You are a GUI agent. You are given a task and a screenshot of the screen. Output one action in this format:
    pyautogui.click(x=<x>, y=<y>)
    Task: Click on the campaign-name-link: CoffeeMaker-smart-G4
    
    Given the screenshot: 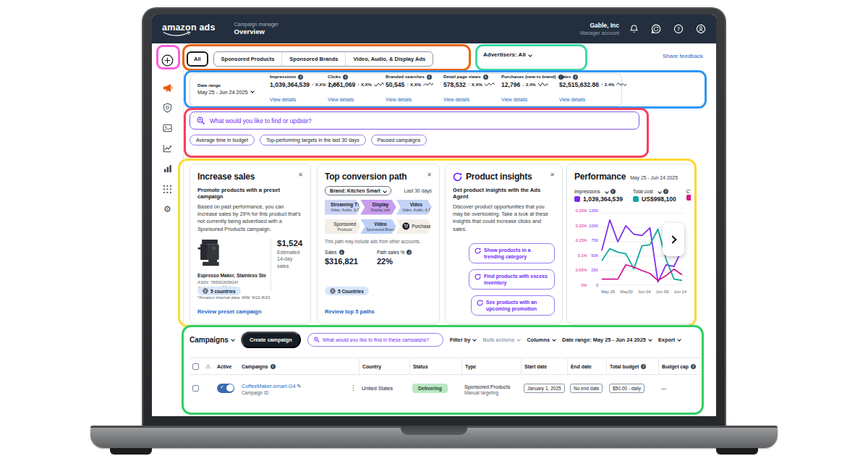 What is the action you would take?
    pyautogui.click(x=268, y=387)
    